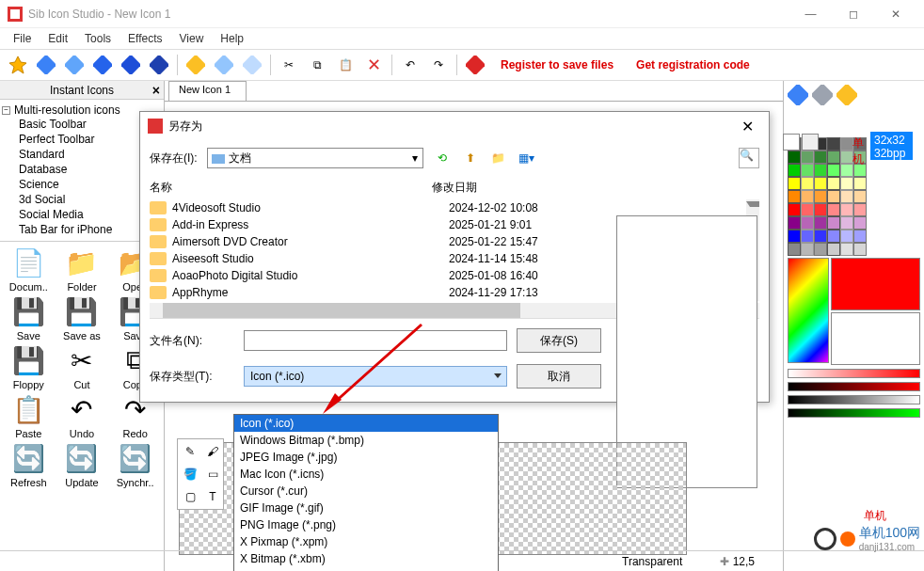  Describe the element at coordinates (83, 367) in the screenshot. I see `grid-item: ✂Cut` at that location.